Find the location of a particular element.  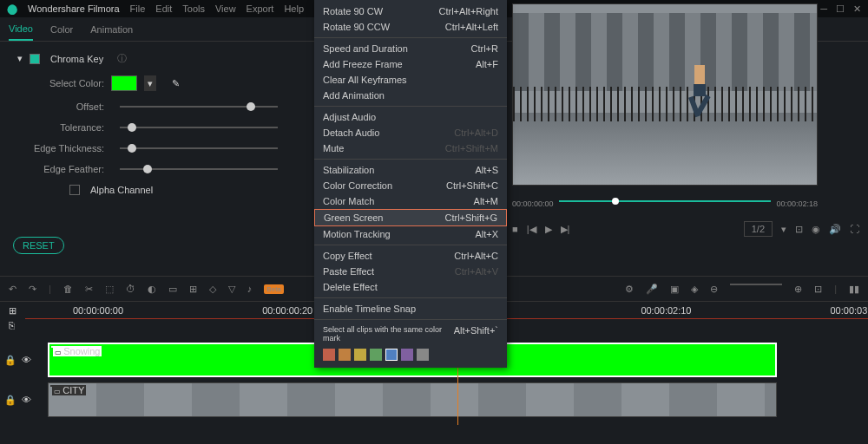

mi-color-correction: Color CorrectionCtrl+Shift+C is located at coordinates (411, 186).